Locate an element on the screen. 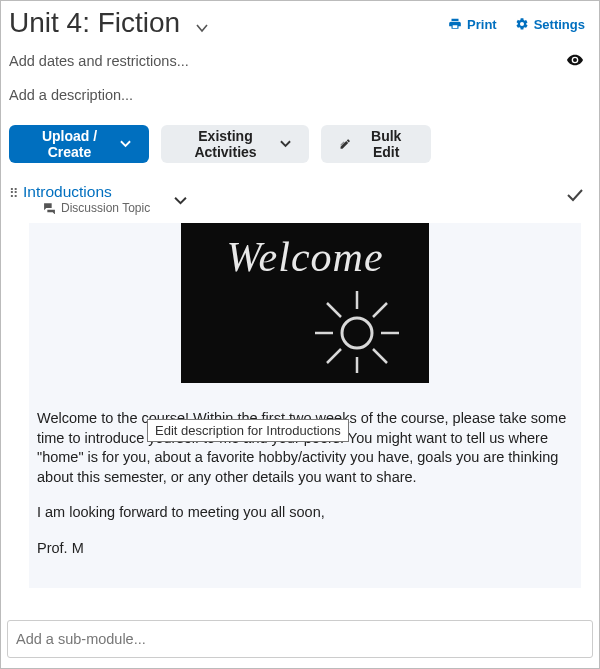 The width and height of the screenshot is (600, 669). add-submodule-input: Add a sub-module... is located at coordinates (300, 639).